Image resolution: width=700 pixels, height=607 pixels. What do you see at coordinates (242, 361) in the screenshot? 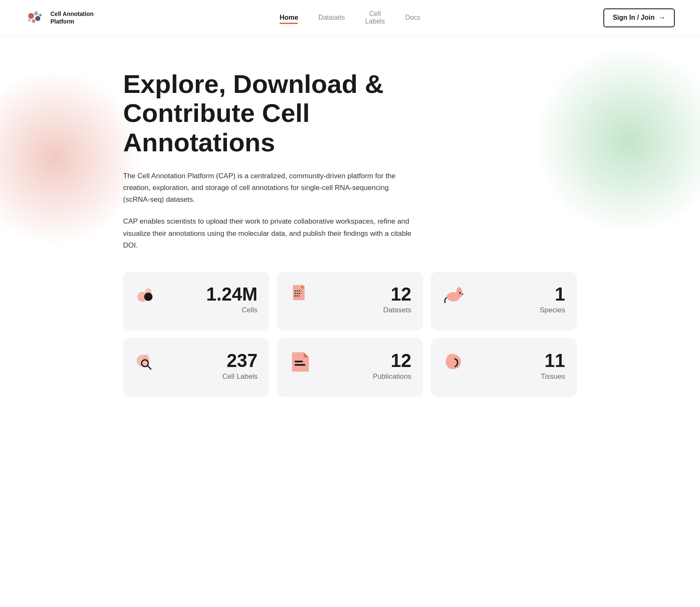
I see `celllabels-number: 237` at bounding box center [242, 361].